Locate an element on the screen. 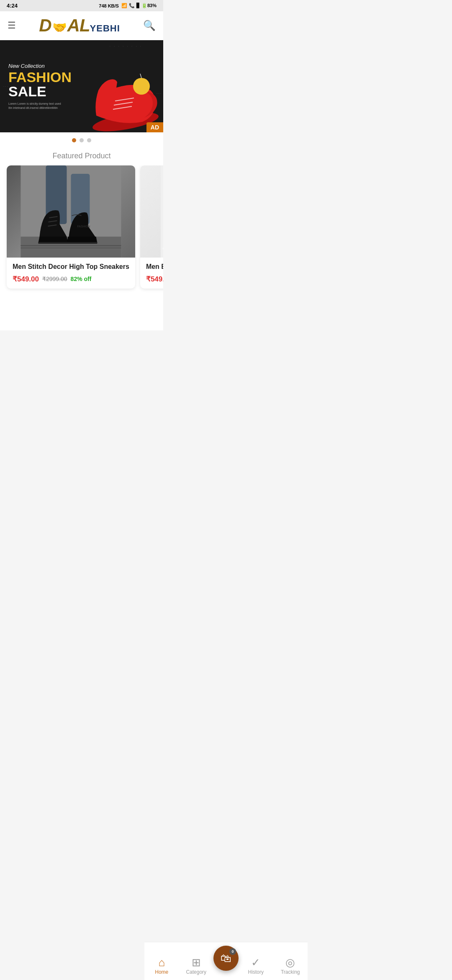 The image size is (452, 980). banner-subtitle: Lorem Lorem is strictly dummy text used … is located at coordinates (82, 106).